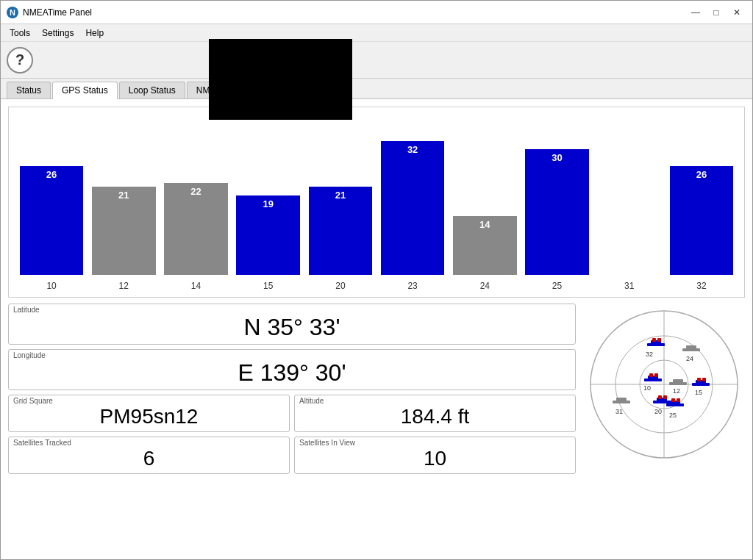 This screenshot has height=560, width=753. Describe the element at coordinates (485, 286) in the screenshot. I see `bar-label-24: 24` at that location.